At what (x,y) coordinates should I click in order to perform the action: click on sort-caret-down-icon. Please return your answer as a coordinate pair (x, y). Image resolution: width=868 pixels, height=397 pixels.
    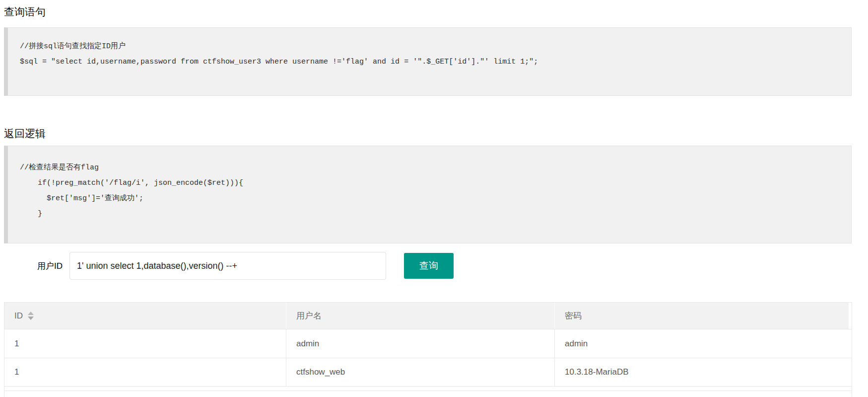
    Looking at the image, I should click on (31, 318).